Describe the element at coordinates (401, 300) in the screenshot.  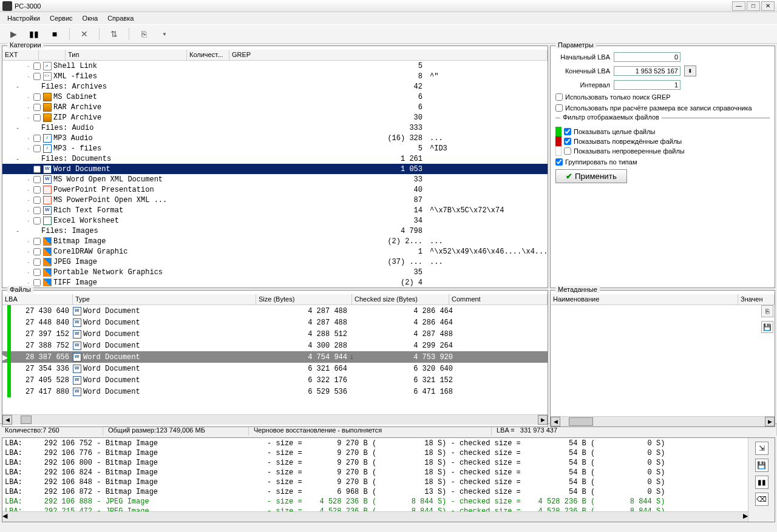
I see `fcol-checked: Checked size (Bytes)` at that location.